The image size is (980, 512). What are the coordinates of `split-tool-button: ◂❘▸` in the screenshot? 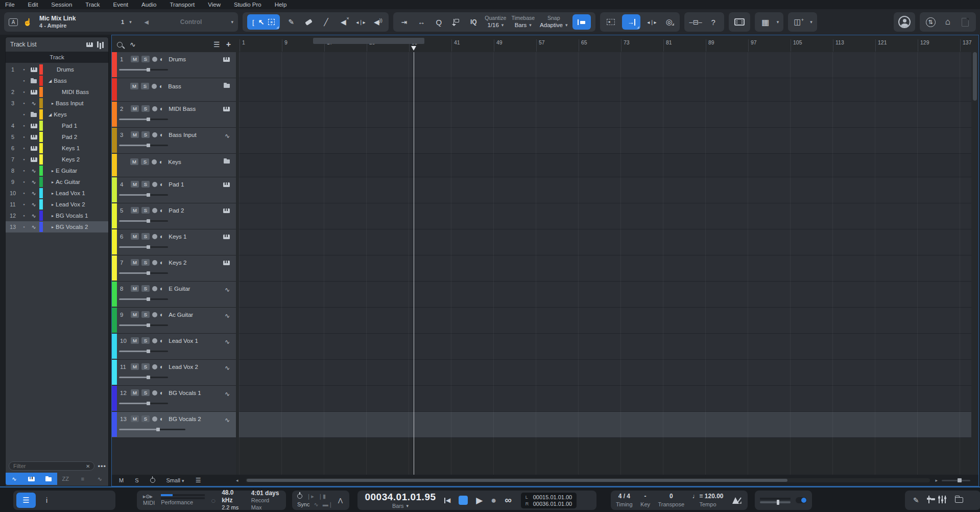 It's located at (361, 22).